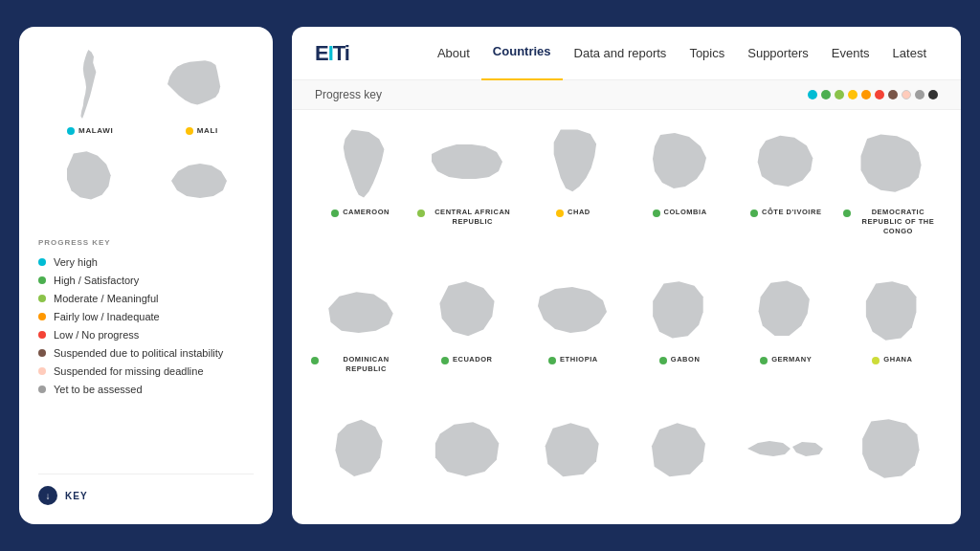 This screenshot has width=980, height=551. What do you see at coordinates (787, 191) in the screenshot?
I see `country-cote-divoire: CÔTE D'IVOIRE` at bounding box center [787, 191].